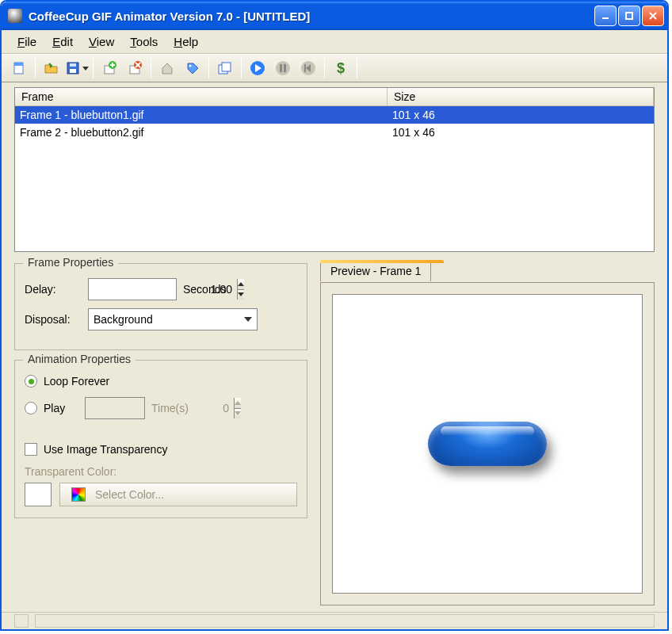  I want to click on menu-tools: Tools, so click(144, 41).